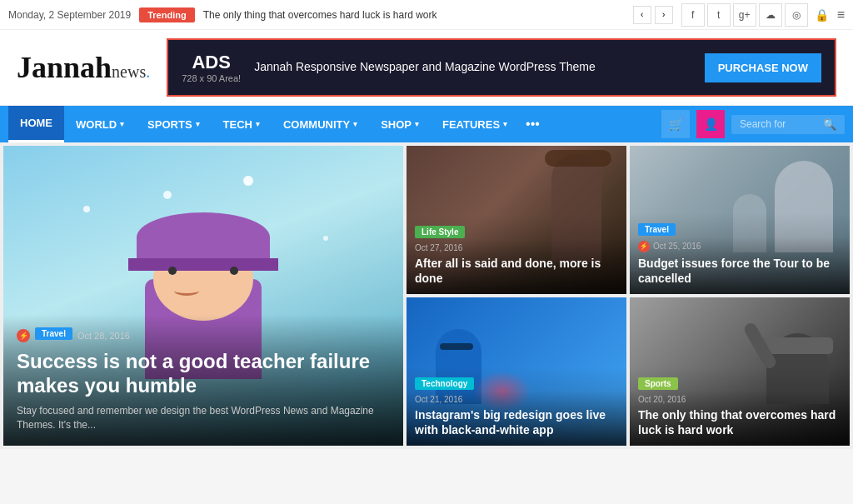  I want to click on next-arrow-button: ›, so click(664, 15).